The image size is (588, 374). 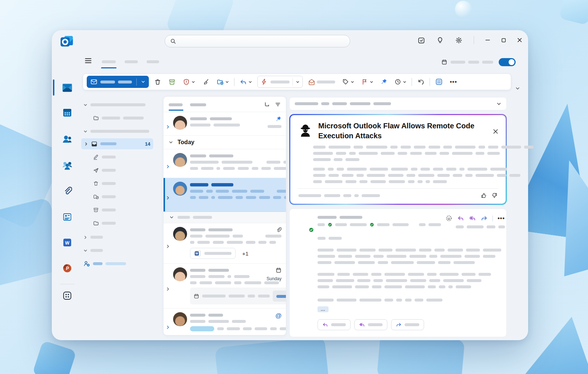 I want to click on thumb-up-icon, so click(x=484, y=196).